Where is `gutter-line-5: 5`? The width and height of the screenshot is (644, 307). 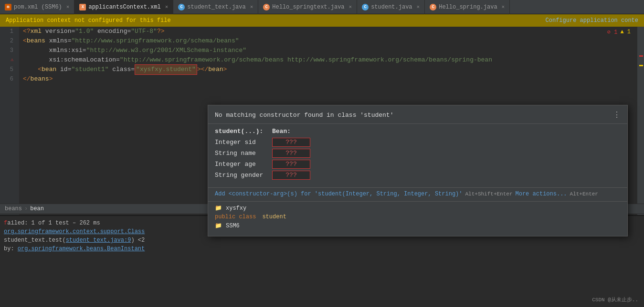
gutter-line-5: 5 is located at coordinates (8, 70).